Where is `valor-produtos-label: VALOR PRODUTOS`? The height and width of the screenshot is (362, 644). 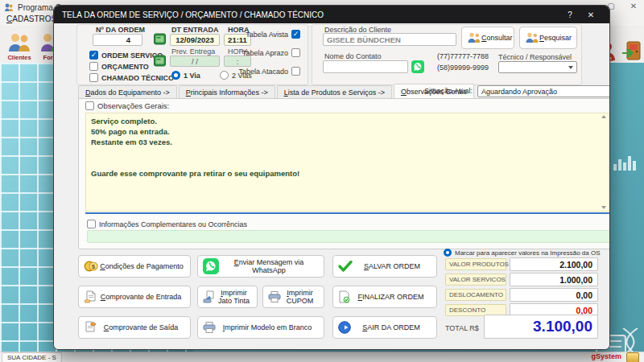 valor-produtos-label: VALOR PRODUTOS is located at coordinates (476, 264).